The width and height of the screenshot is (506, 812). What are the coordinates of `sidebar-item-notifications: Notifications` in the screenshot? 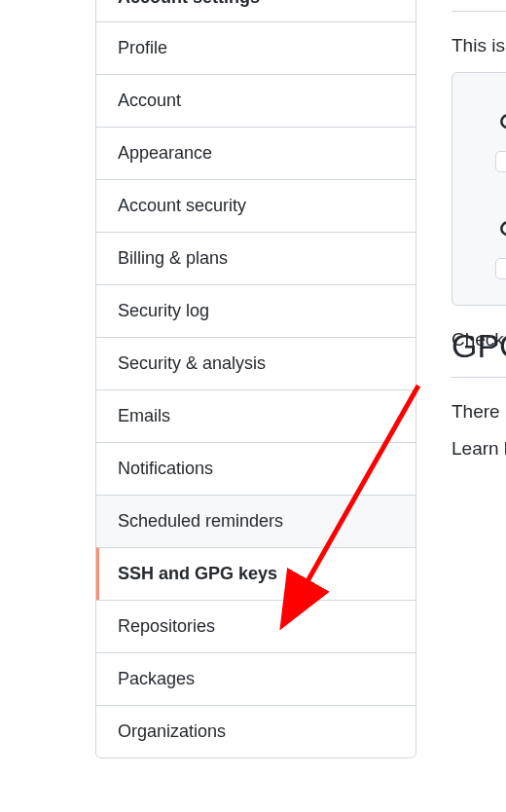 It's located at (256, 468).